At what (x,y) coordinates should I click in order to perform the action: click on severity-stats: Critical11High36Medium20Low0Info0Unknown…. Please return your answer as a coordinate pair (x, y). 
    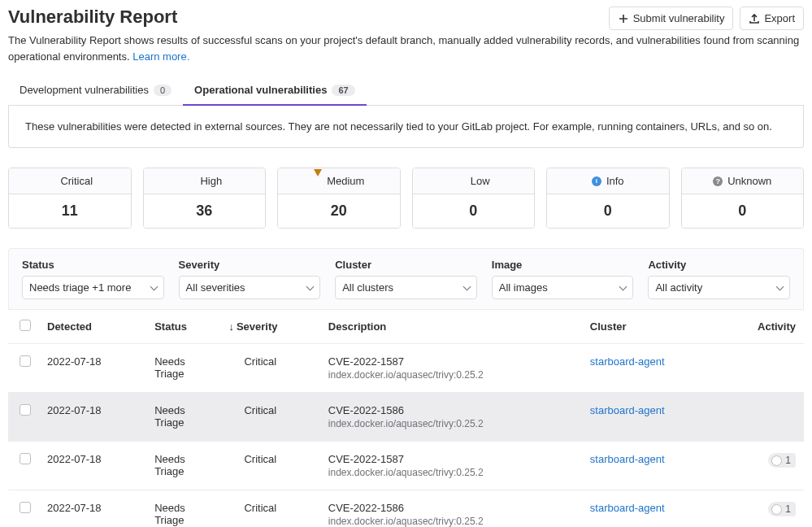
    Looking at the image, I should click on (406, 198).